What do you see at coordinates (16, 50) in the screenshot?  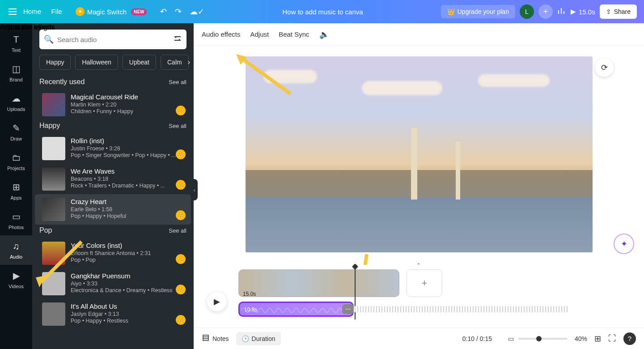 I see `rail-label: Text` at bounding box center [16, 50].